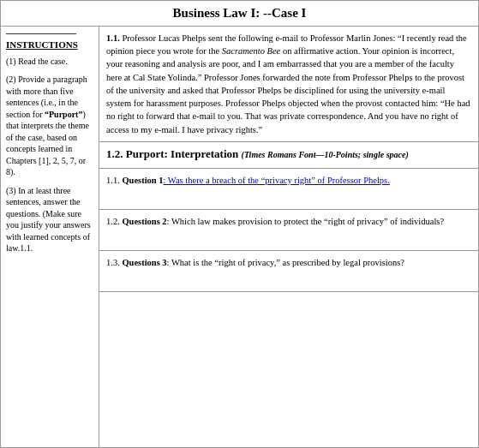 The image size is (479, 448). What do you see at coordinates (50, 126) in the screenshot?
I see `sidebar-instruction-2: (2) Provide a paragraph with more than f…` at bounding box center [50, 126].